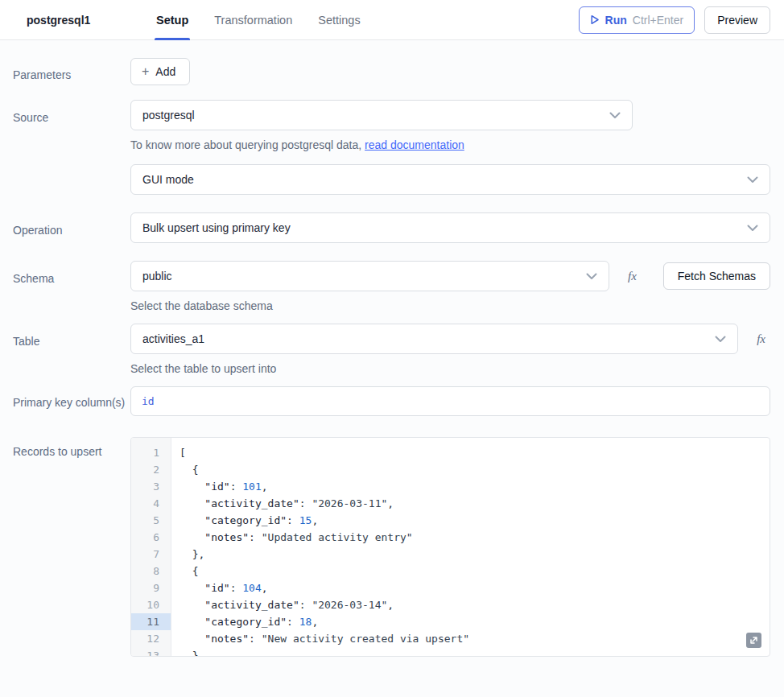 The image size is (784, 697). I want to click on tab-transformation: Transformation, so click(253, 19).